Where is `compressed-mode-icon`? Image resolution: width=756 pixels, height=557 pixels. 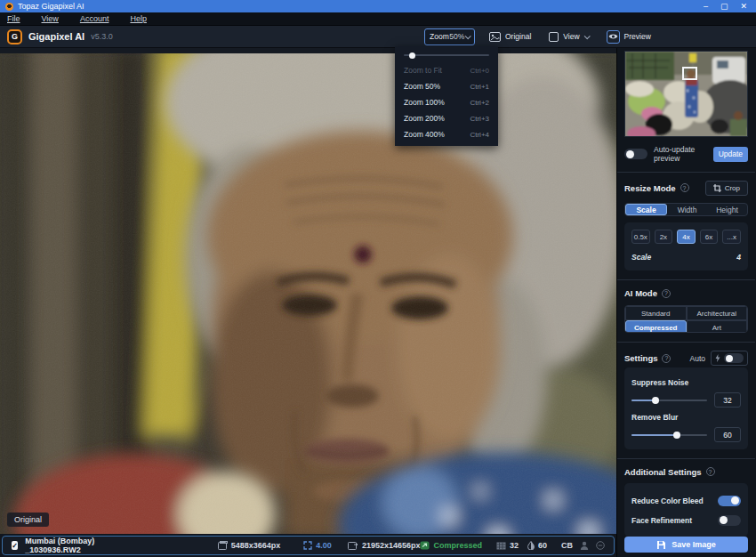 compressed-mode-icon is located at coordinates (425, 545).